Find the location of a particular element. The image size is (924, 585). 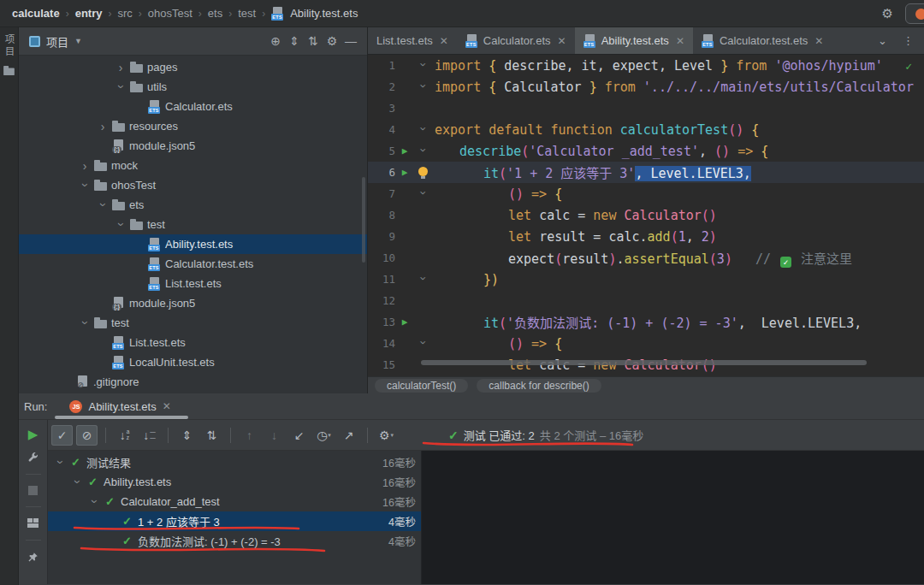

code-line-6: 6▶it('1 + 2 应该等于 3', Level.LEVEL3, is located at coordinates (646, 173).